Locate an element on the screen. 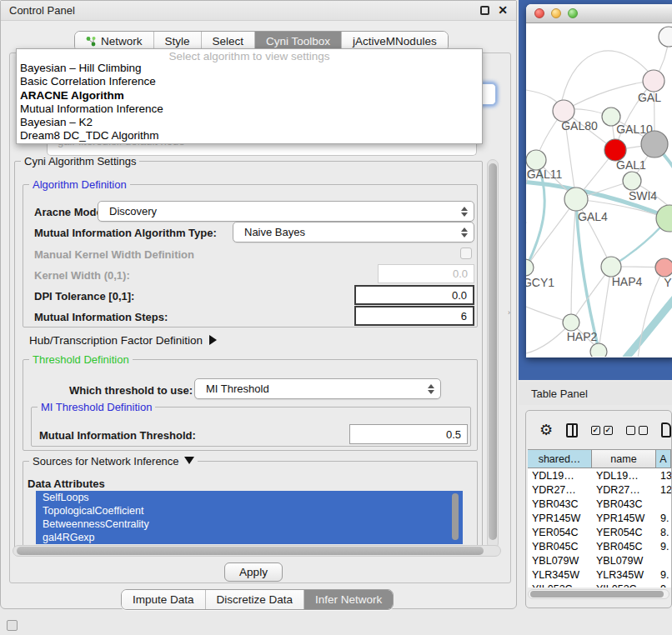 Image resolution: width=672 pixels, height=635 pixels. splitter-handle-icon: › is located at coordinates (510, 312).